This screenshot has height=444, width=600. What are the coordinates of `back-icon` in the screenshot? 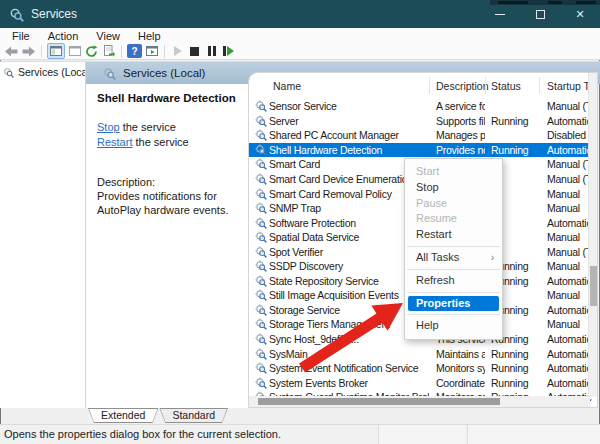 It's located at (12, 51).